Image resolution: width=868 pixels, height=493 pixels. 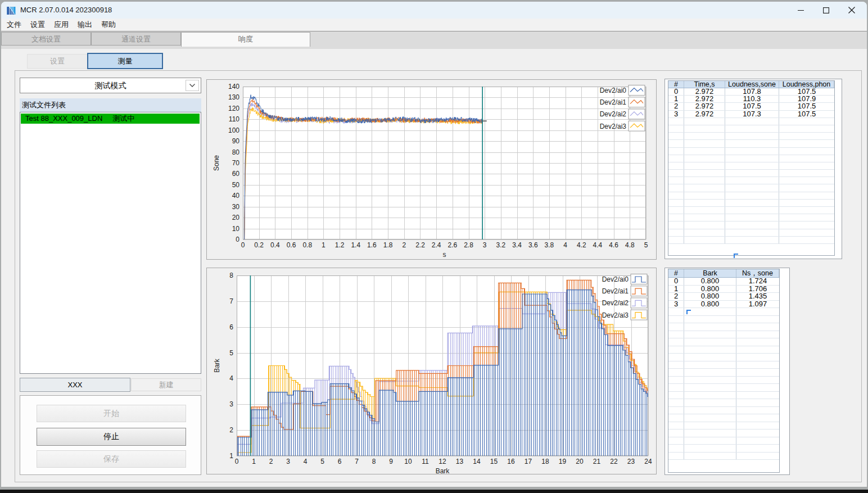 What do you see at coordinates (275, 245) in the screenshot?
I see `svg-text: 0.4` at bounding box center [275, 245].